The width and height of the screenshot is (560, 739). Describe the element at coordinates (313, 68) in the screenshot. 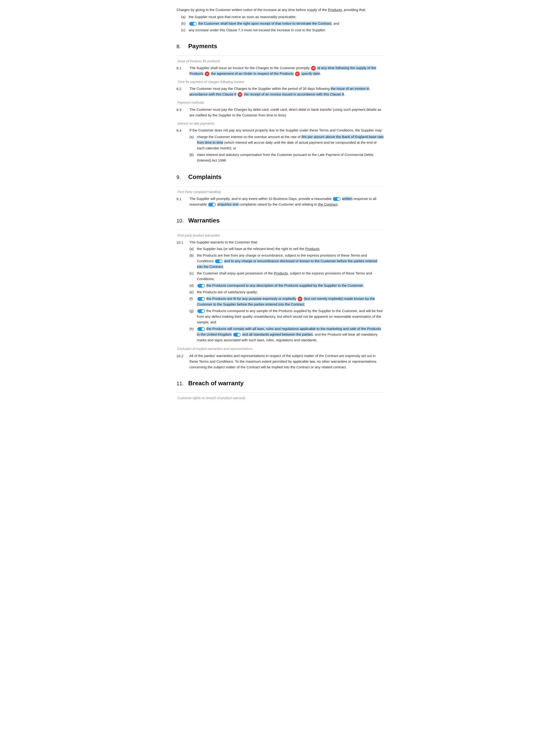

I see `or-badge-8-1-a: or` at that location.